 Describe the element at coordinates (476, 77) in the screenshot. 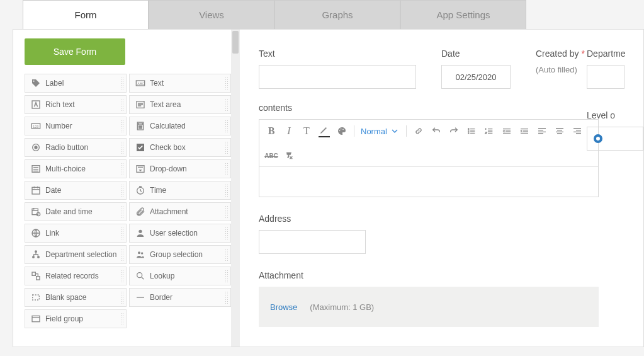

I see `date-value: 02/25/2020` at that location.